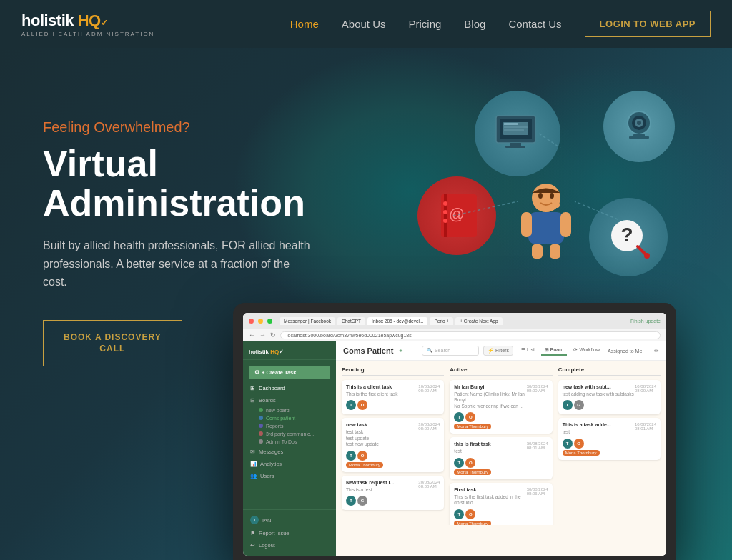 This screenshot has width=732, height=560. What do you see at coordinates (479, 321) in the screenshot?
I see `tab-create: + Create Next App` at bounding box center [479, 321].